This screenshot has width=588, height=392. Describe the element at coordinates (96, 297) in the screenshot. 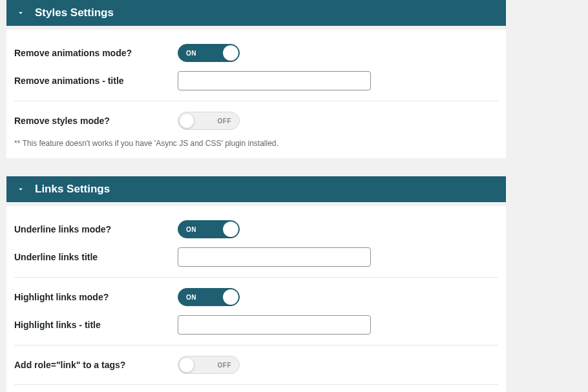

I see `highlight-links-mode-label: Highlight links mode?` at that location.